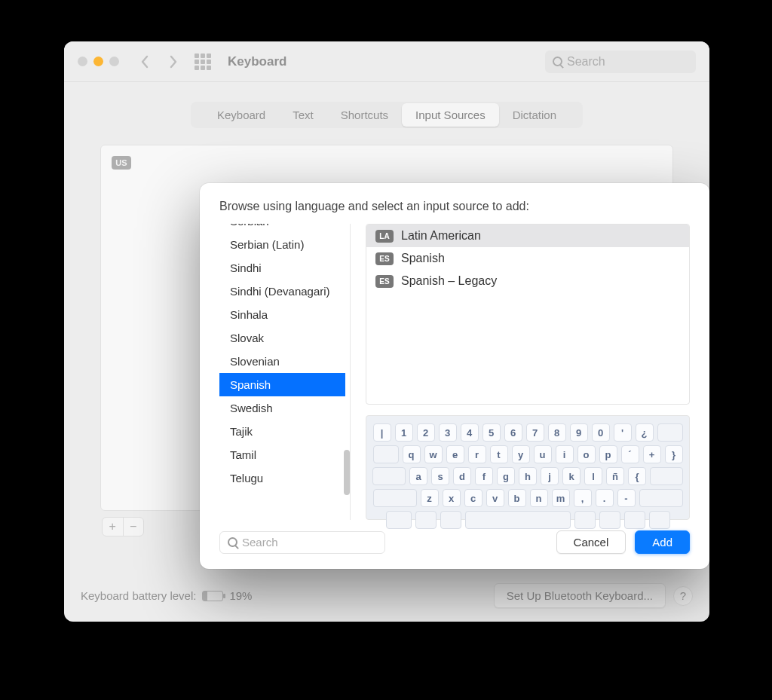 Image resolution: width=772 pixels, height=700 pixels. Describe the element at coordinates (455, 206) in the screenshot. I see `dialog-prompt: Browse using language and select an inpu…` at that location.